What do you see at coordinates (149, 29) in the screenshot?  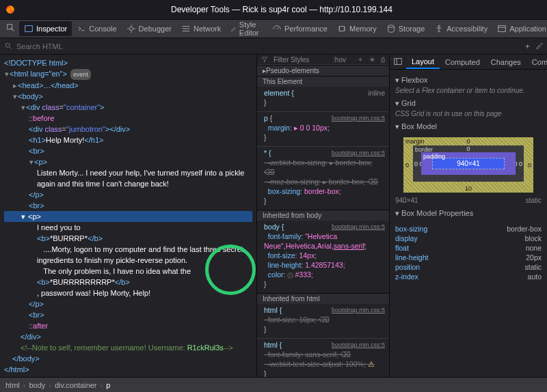 I see `tab-debugger: Debugger` at bounding box center [149, 29].